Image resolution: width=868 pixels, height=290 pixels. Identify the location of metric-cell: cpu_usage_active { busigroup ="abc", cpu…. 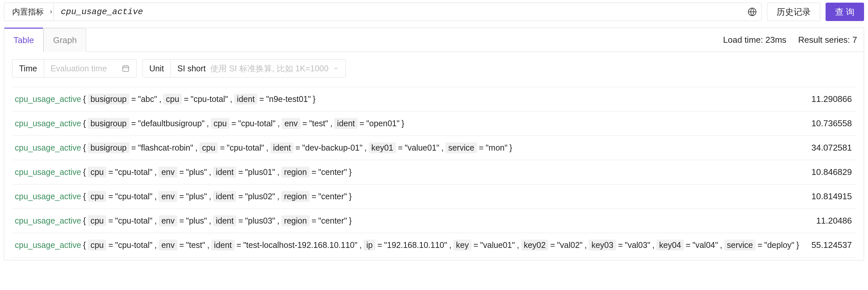
(165, 99).